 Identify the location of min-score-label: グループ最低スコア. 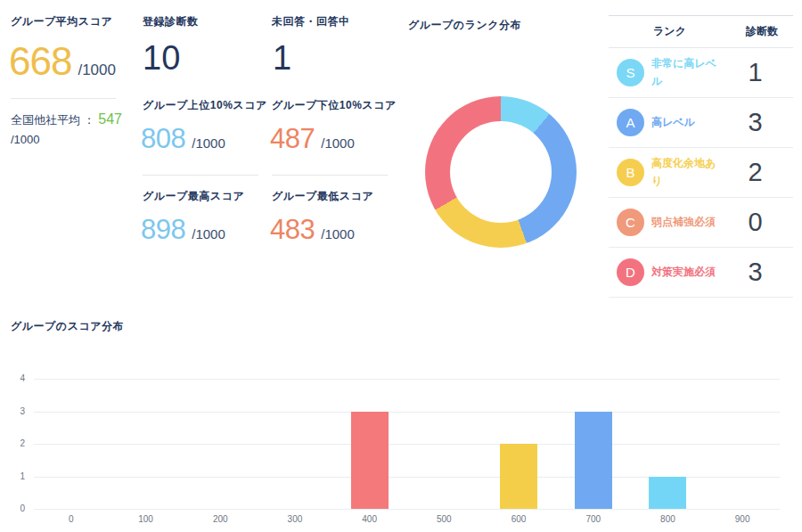
(323, 196).